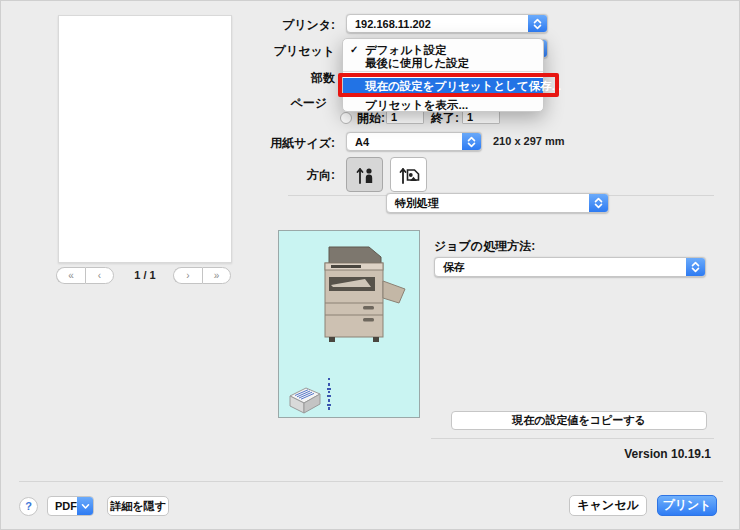  Describe the element at coordinates (608, 506) in the screenshot. I see `cancel-button: キャンセル` at that location.